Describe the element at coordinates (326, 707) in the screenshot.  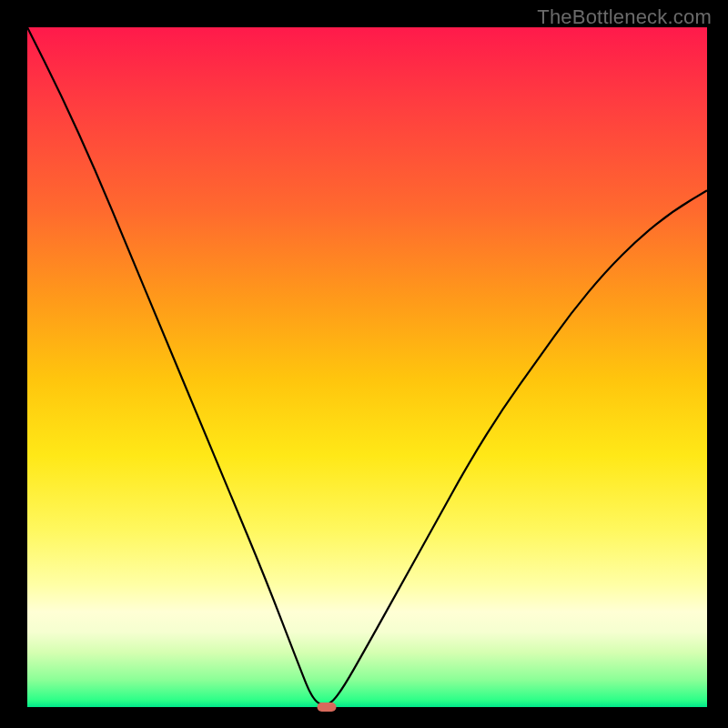
I see `minimum-marker` at that location.